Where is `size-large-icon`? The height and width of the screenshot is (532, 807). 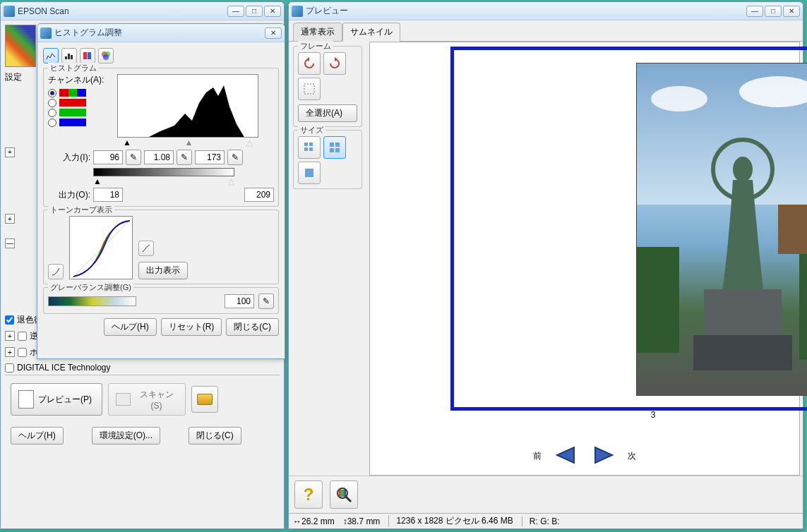
size-large-icon is located at coordinates (335, 147).